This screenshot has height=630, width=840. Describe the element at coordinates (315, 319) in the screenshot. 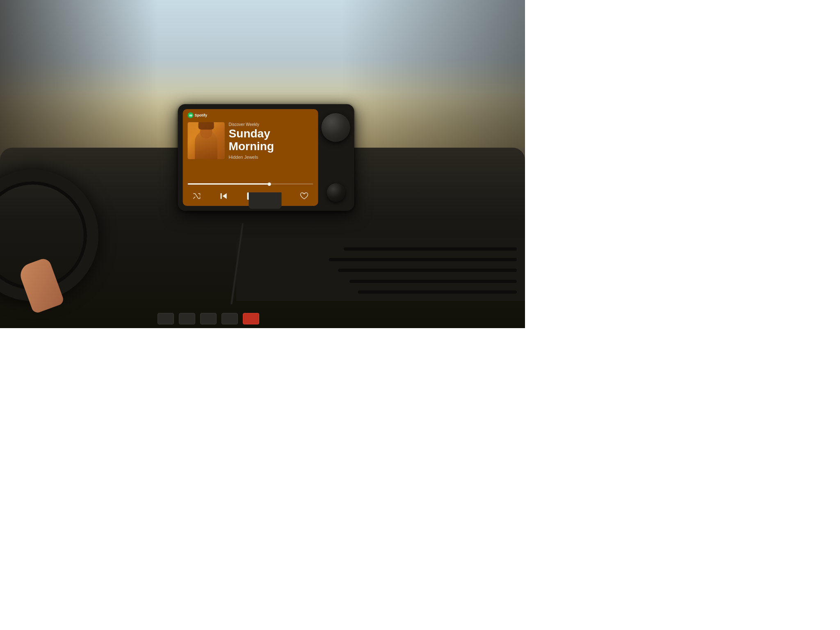

I see `dash-controls` at that location.